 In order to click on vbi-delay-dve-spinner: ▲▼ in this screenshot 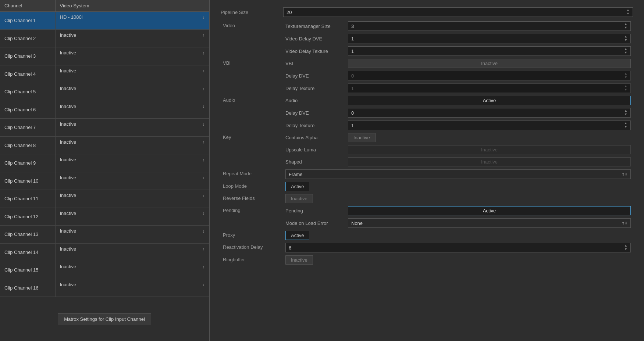, I will do `click(626, 76)`.